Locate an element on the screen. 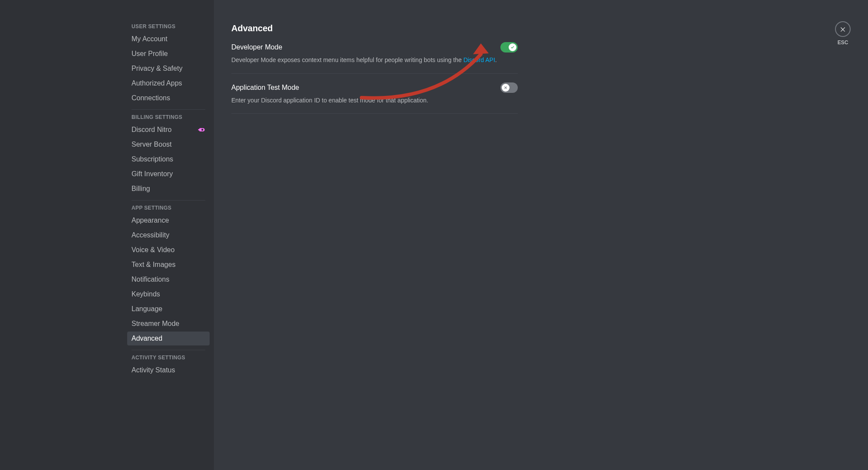 This screenshot has width=868, height=470. app-test-mode-description: Enter your Discord application ID to ena… is located at coordinates (375, 101).